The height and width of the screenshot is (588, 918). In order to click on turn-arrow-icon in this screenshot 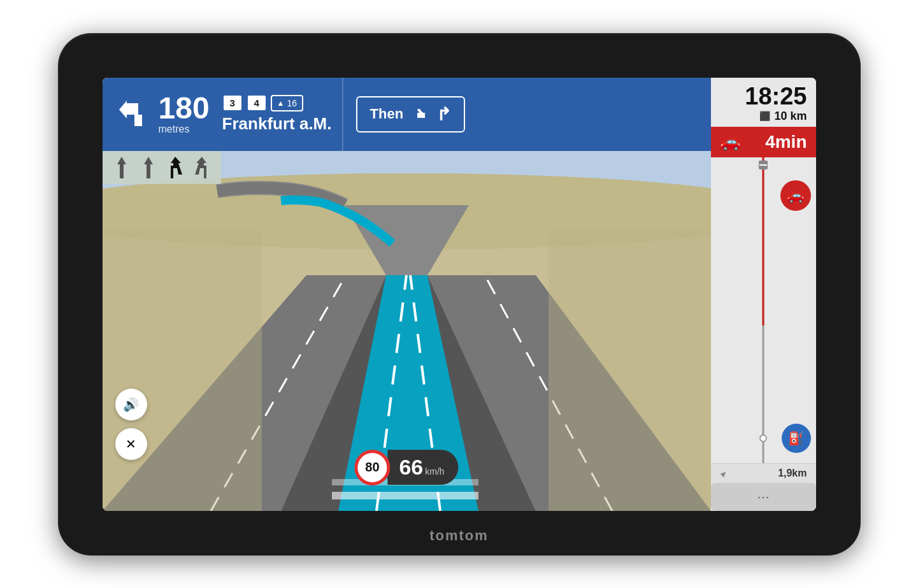, I will do `click(132, 114)`.